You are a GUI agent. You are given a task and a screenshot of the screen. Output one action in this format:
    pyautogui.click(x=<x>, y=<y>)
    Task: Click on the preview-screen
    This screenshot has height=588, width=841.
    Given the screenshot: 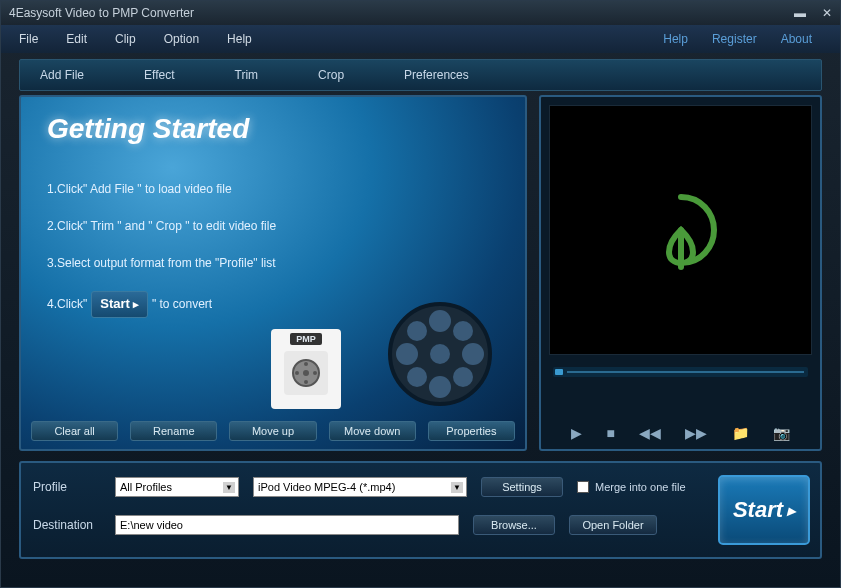 What is the action you would take?
    pyautogui.click(x=680, y=230)
    